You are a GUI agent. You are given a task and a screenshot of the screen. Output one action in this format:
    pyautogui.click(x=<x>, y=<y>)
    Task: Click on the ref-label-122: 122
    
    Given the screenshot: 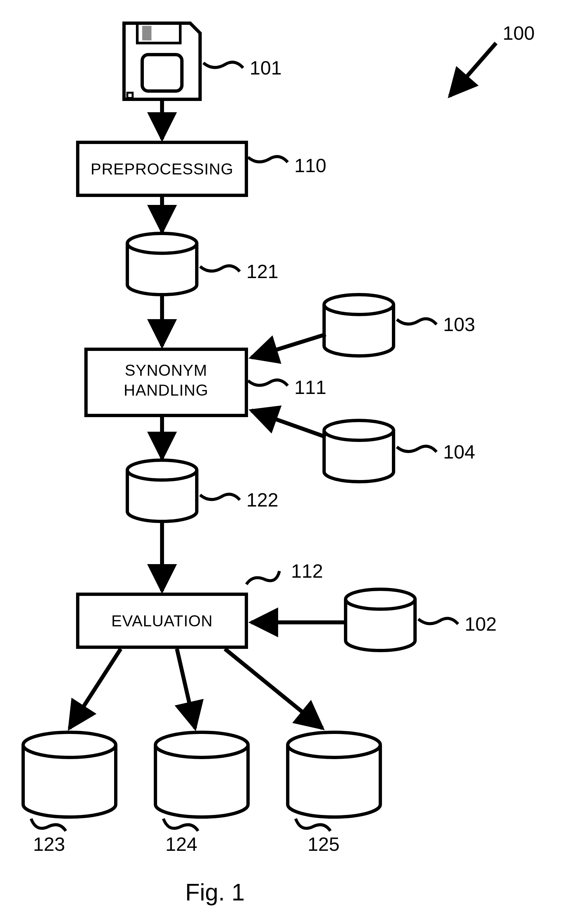 What is the action you would take?
    pyautogui.click(x=262, y=500)
    